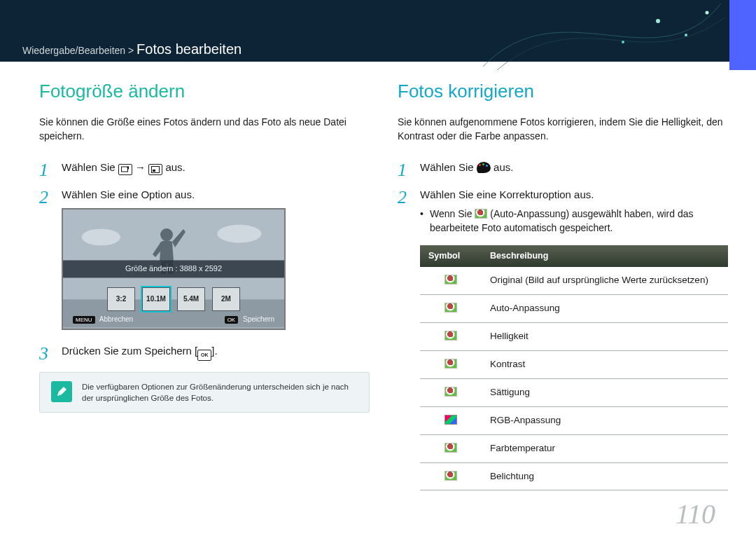 This screenshot has height=536, width=756. Describe the element at coordinates (696, 514) in the screenshot. I see `page-number: 110` at that location.